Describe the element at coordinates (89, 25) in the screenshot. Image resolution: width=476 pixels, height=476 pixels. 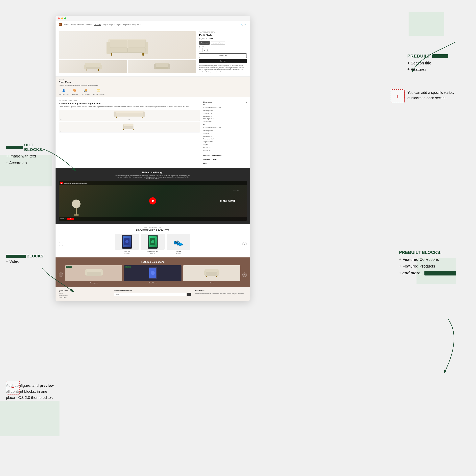
I see `nav-product2: Product 2` at that location.